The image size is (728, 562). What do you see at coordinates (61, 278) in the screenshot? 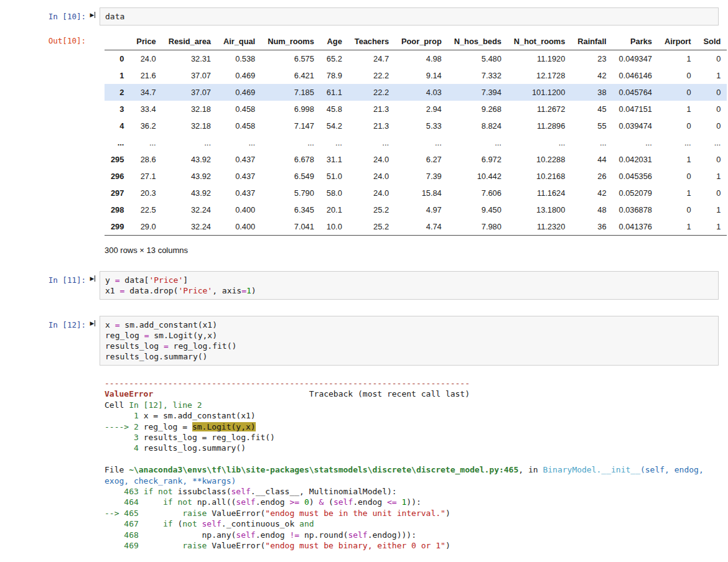
I see `input-prompt: In [11]:` at bounding box center [61, 278].